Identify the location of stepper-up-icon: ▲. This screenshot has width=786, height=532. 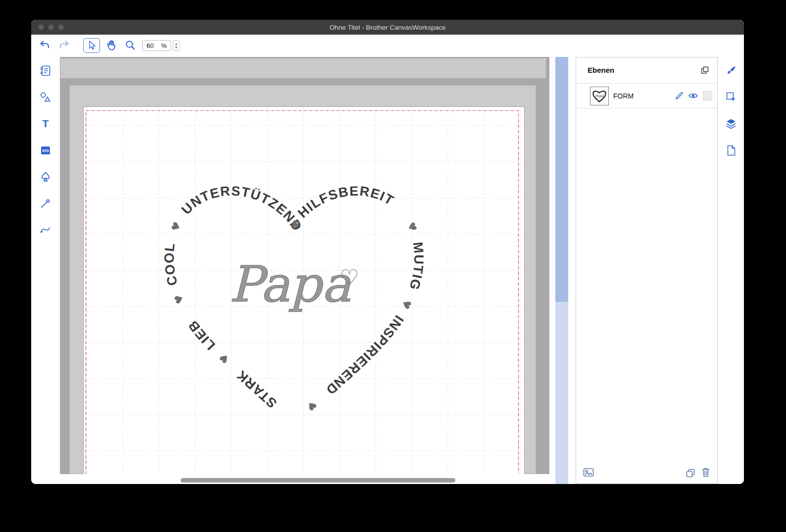
(176, 44).